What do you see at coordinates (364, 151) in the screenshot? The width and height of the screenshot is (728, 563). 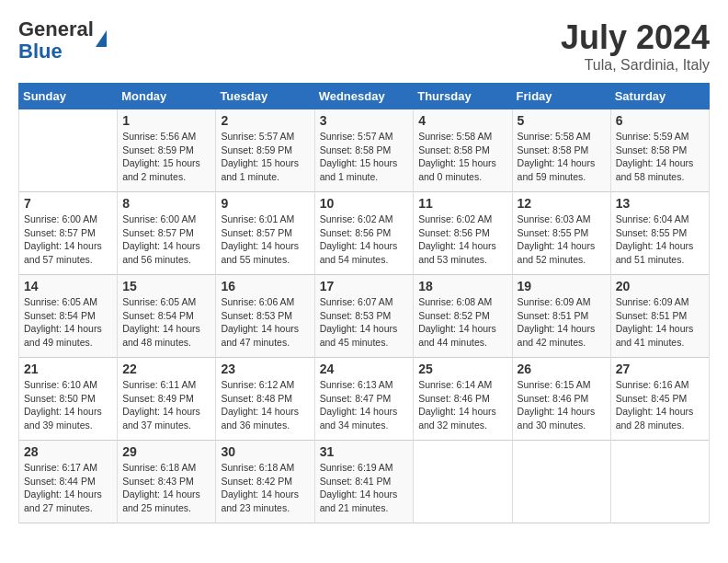 I see `day-cell: 3 Sunrise: 5:57 AMSunset: 8:58 PMDayligh…` at bounding box center [364, 151].